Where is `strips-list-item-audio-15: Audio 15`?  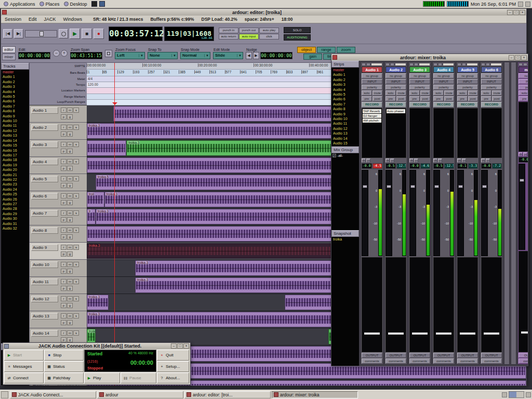 strips-list-item-audio-15: Audio 15 is located at coordinates (345, 143).